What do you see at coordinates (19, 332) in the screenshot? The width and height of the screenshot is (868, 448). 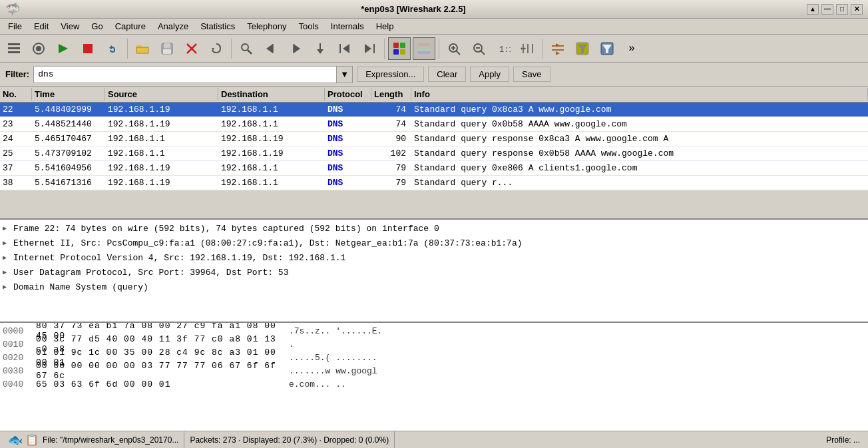 I see `hex-offset: 0000` at bounding box center [19, 332].